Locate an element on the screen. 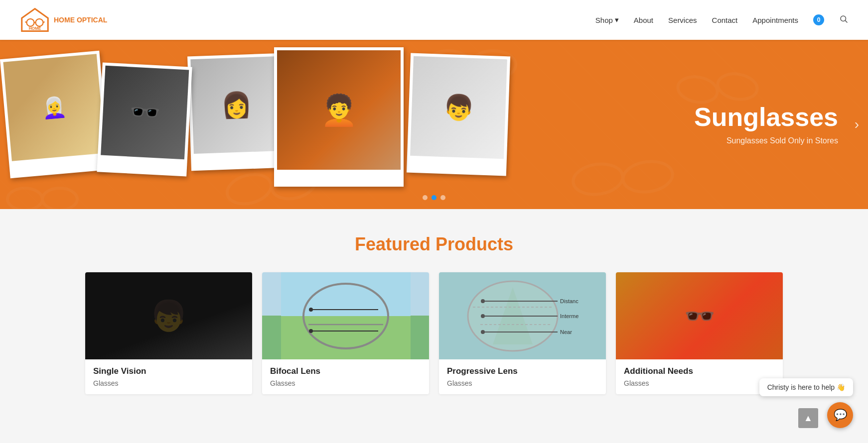 Image resolution: width=868 pixels, height=443 pixels. product-card-additional: 🕶️ Additional Needs Glasses is located at coordinates (700, 333).